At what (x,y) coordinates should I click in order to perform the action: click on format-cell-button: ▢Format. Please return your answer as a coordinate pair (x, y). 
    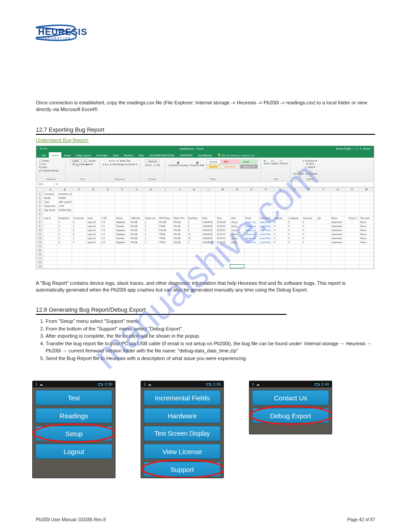
    Looking at the image, I should click on (284, 162).